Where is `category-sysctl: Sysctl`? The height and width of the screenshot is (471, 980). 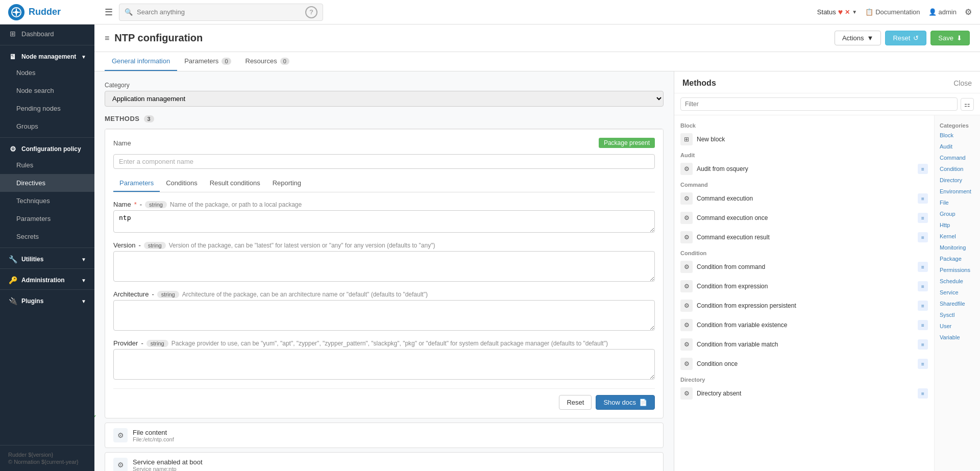
category-sysctl: Sysctl is located at coordinates (958, 315).